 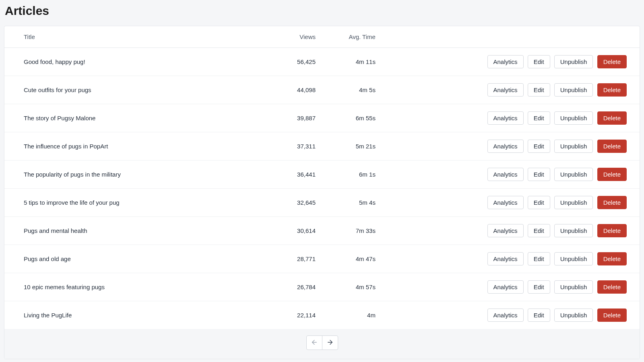 I want to click on pagination-next-button, so click(x=330, y=343).